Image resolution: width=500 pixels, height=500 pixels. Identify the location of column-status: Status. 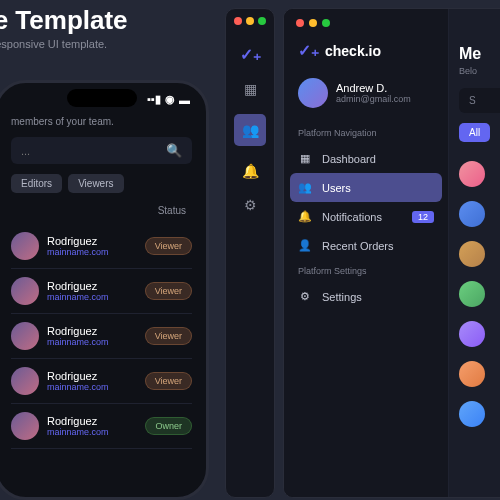
(102, 210).